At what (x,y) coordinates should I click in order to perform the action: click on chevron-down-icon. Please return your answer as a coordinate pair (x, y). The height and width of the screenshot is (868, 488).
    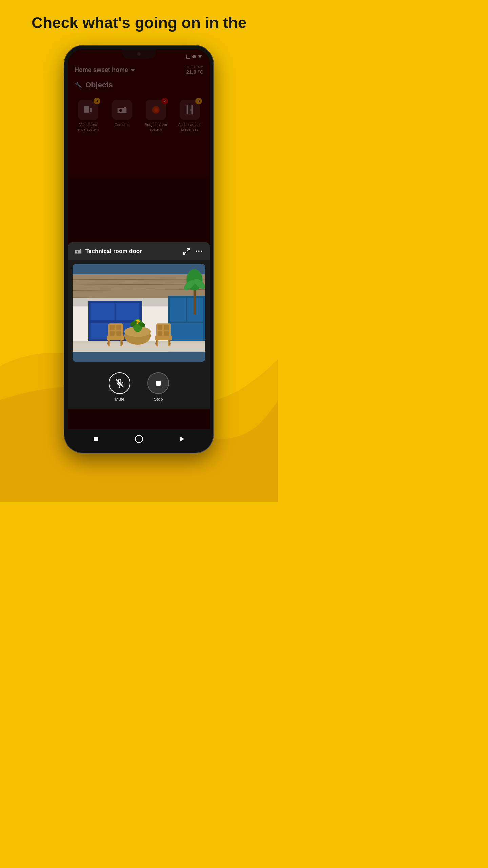
    Looking at the image, I should click on (133, 70).